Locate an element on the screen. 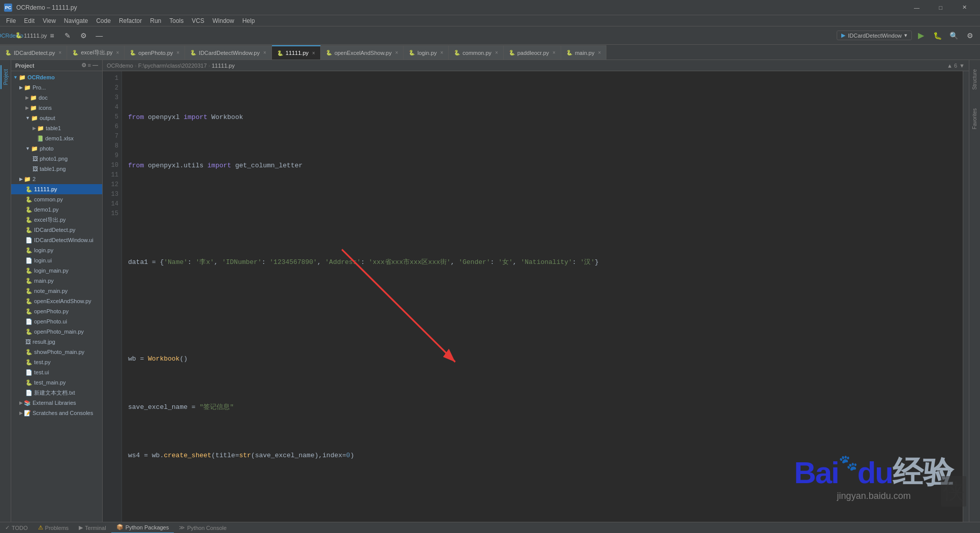 The height and width of the screenshot is (533, 980). menu-item-window: Window is located at coordinates (224, 21).